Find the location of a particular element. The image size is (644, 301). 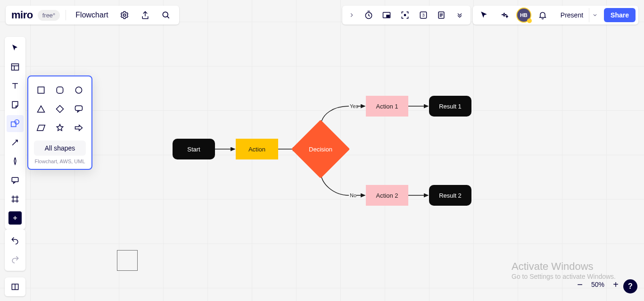

tool-add is located at coordinates (15, 218).